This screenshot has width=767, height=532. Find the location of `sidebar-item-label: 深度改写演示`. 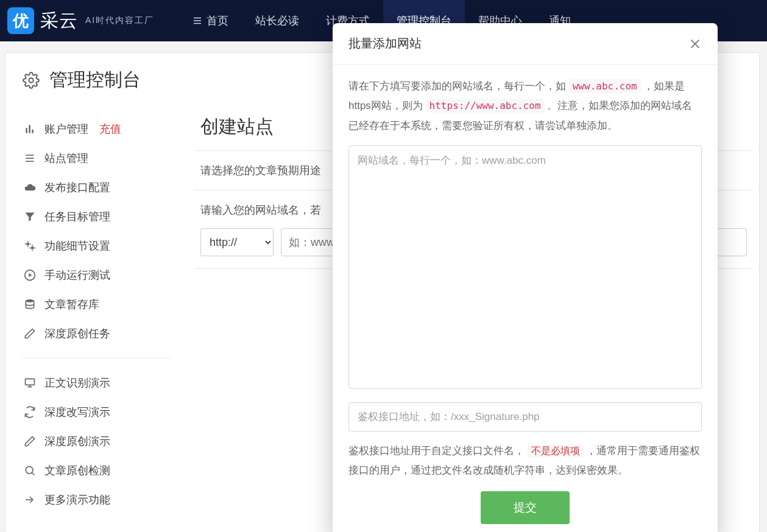

sidebar-item-label: 深度改写演示 is located at coordinates (77, 412).